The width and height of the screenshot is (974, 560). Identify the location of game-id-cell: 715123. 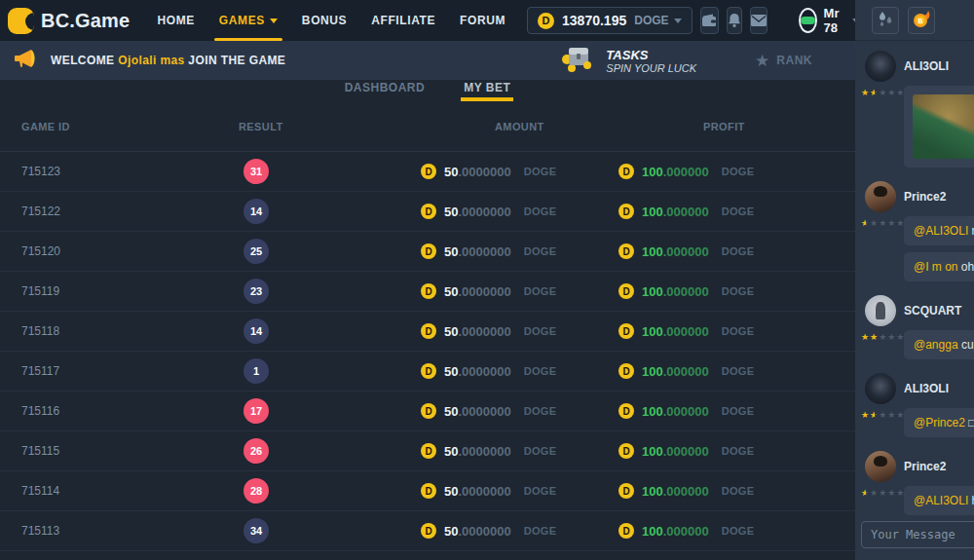
(131, 171).